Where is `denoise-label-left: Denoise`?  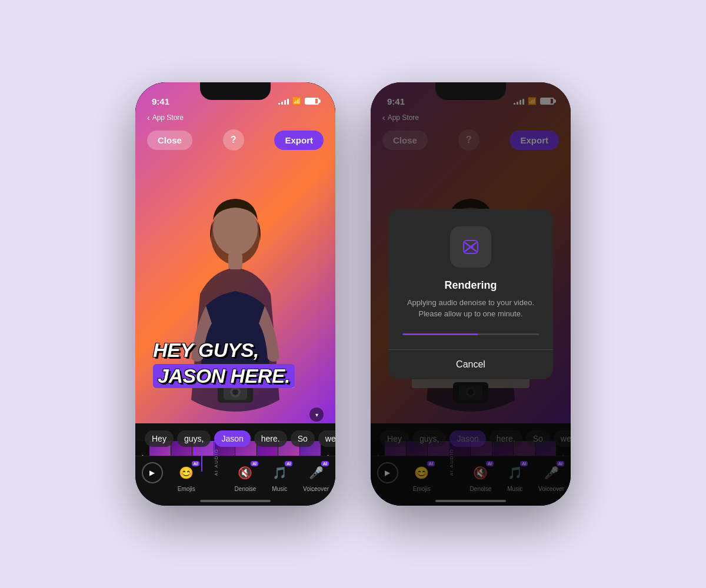
denoise-label-left: Denoise is located at coordinates (246, 489).